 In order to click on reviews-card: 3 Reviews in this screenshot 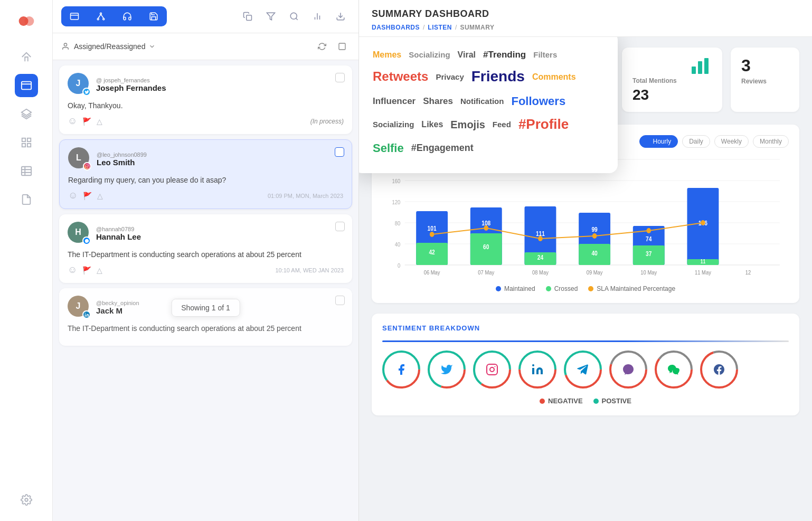, I will do `click(765, 80)`.